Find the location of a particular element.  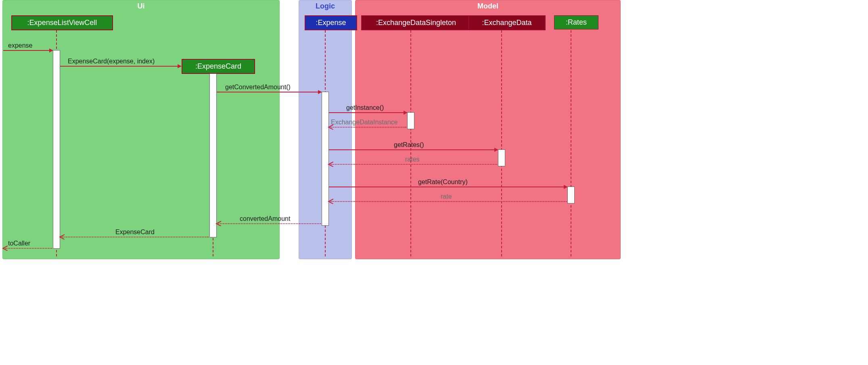

lifeline-expense: :Expense is located at coordinates (331, 23).